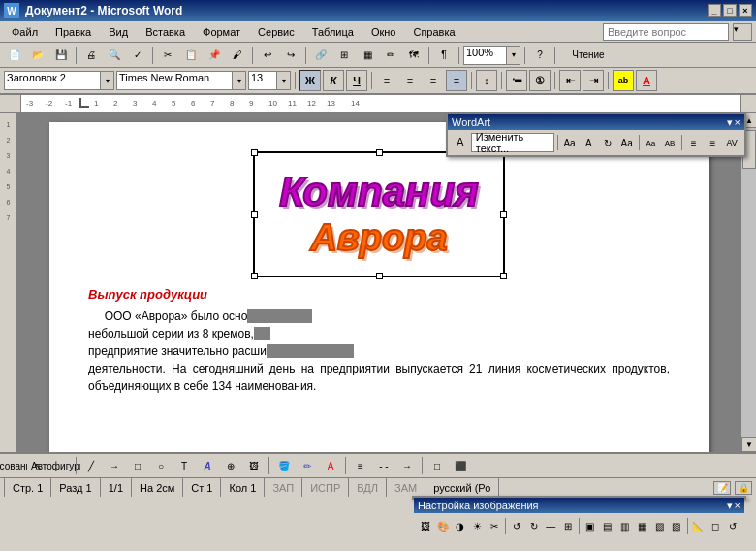  I want to click on size-input: 13, so click(263, 81).